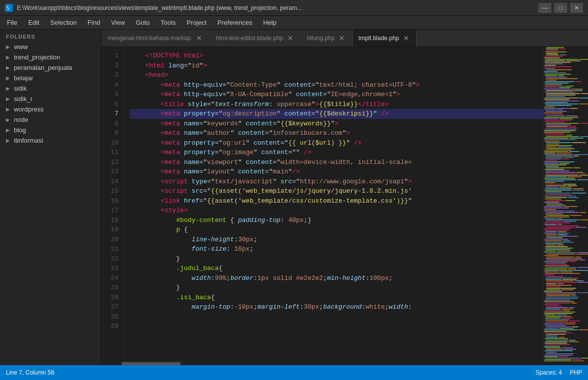 The width and height of the screenshot is (588, 380). What do you see at coordinates (111, 211) in the screenshot?
I see `line-num: 17` at bounding box center [111, 211].